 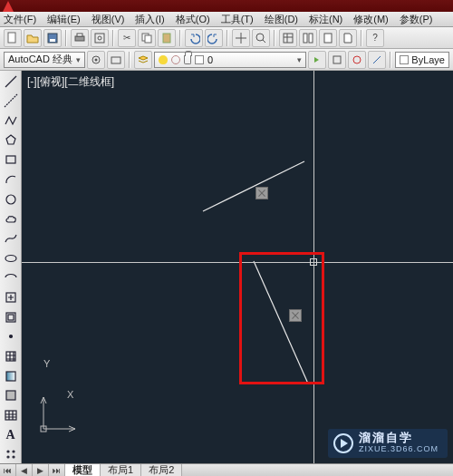 What do you see at coordinates (8, 5) in the screenshot?
I see `app-icon` at bounding box center [8, 5].